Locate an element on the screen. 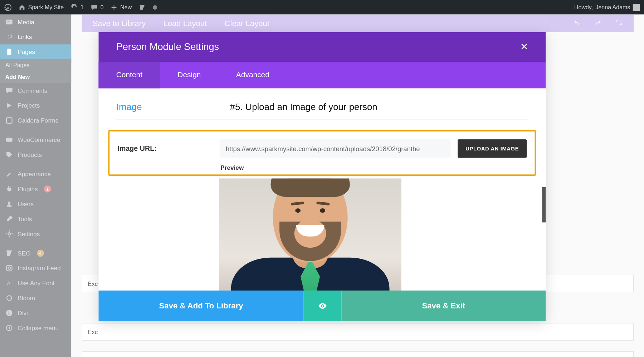  comments-count: 0 is located at coordinates (102, 7).